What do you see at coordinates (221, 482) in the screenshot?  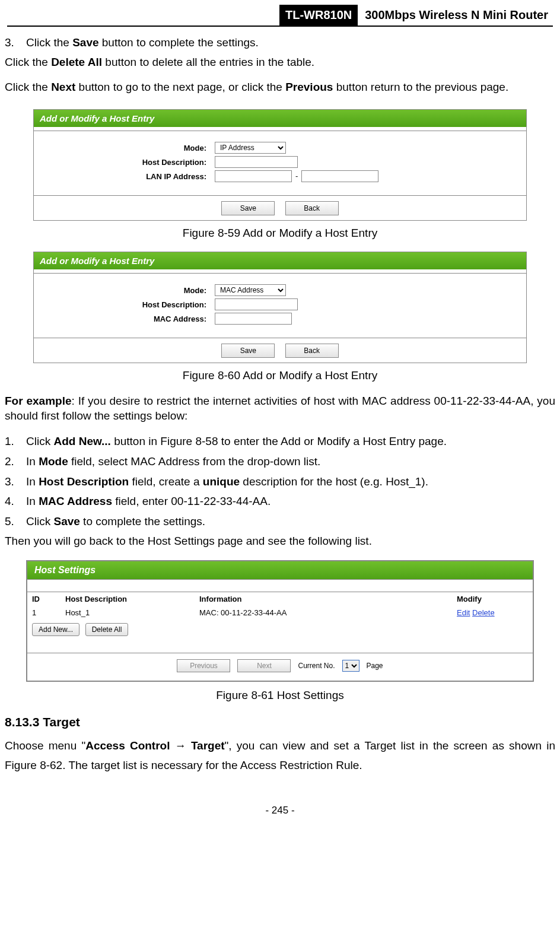 I see `unique-label: unique` at bounding box center [221, 482].